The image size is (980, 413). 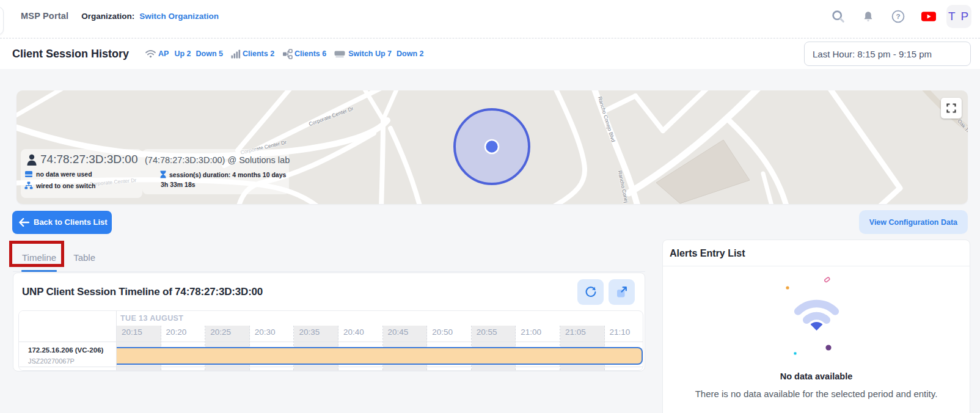 What do you see at coordinates (531, 332) in the screenshot?
I see `time-tick-label: 21:00` at bounding box center [531, 332].